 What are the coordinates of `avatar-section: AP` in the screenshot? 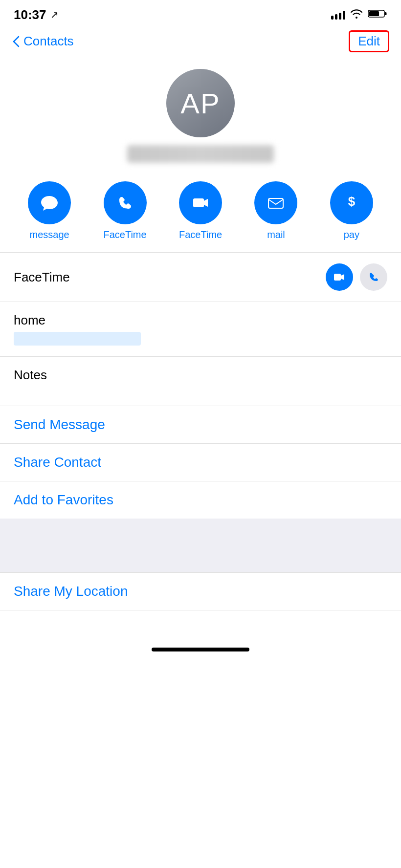 It's located at (200, 120).